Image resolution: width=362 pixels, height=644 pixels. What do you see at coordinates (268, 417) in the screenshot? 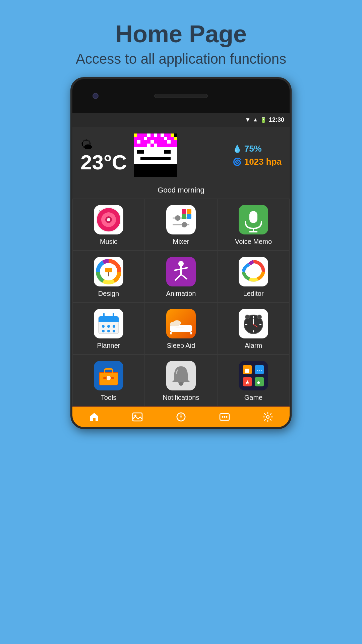
I see `nav-settings` at bounding box center [268, 417].